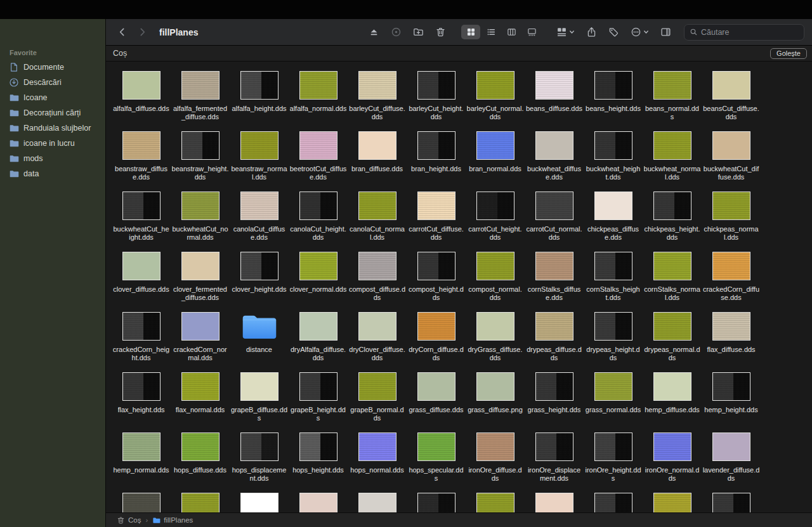  I want to click on file-item: alfalfa_normal.dds, so click(318, 101).